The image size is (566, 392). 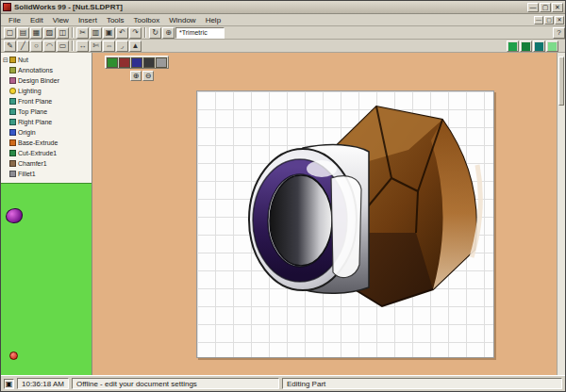 I want to click on menu-file: File, so click(x=15, y=21).